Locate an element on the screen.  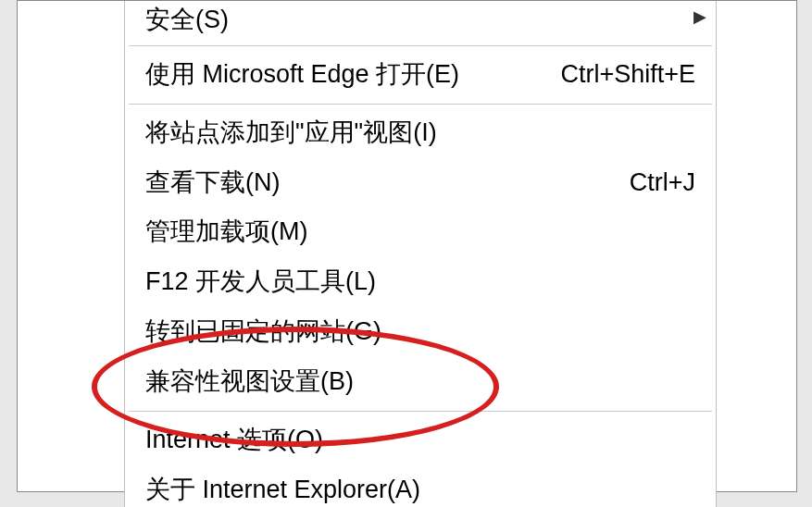
menu-item-f12-devtools: F12 开发人员工具(L) is located at coordinates (420, 282).